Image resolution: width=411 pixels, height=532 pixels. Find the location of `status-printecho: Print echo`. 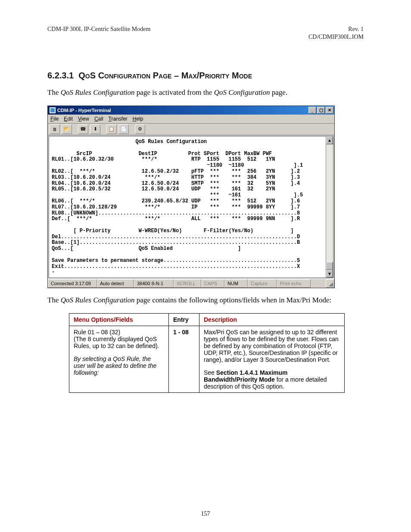

status-printecho: Print echo is located at coordinates (294, 283).